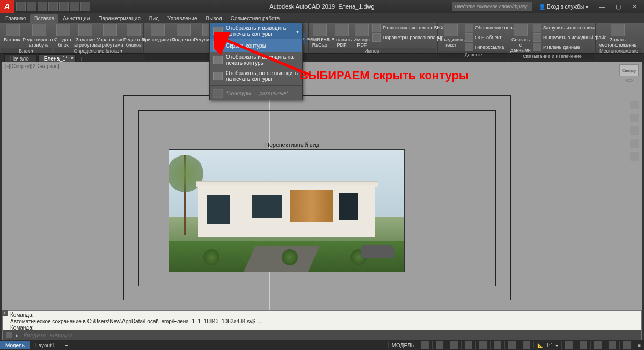  Describe the element at coordinates (564, 6) in the screenshot. I see `login-link: 👤 Вход в службы ▾` at that location.